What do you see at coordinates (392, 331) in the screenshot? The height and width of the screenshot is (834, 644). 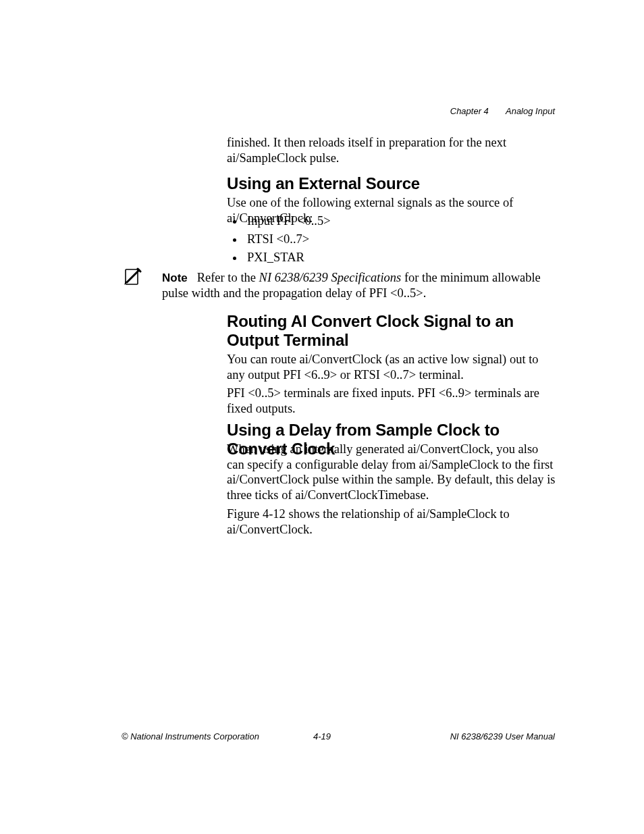 I see `heading-routing: Routing AI Convert Clock Signal to an Ou…` at bounding box center [392, 331].